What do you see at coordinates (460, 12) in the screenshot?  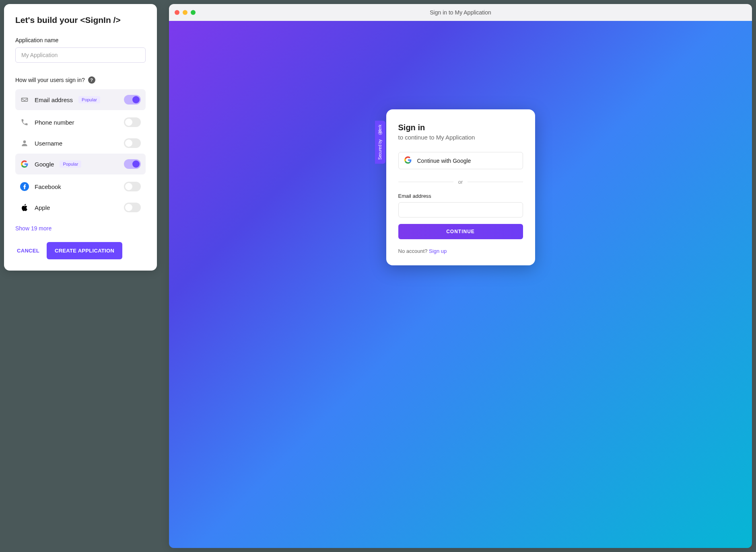 I see `window-title: Sign in to My Application` at bounding box center [460, 12].